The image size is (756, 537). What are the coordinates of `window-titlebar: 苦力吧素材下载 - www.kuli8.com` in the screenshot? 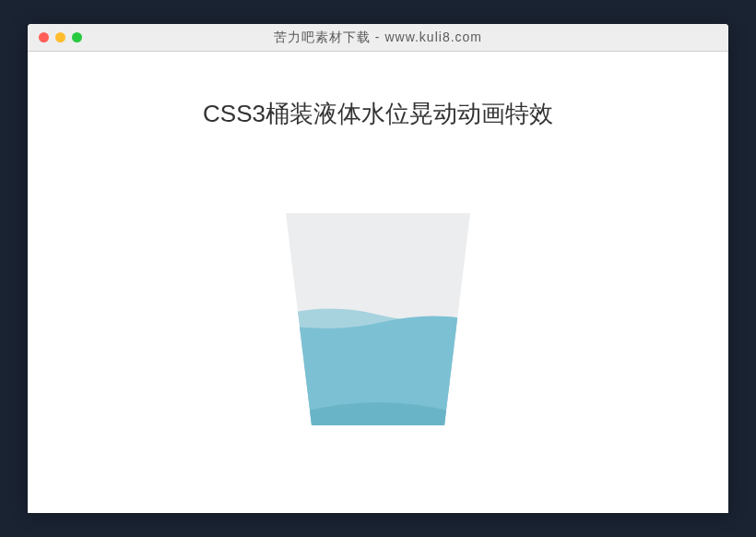 It's located at (378, 38).